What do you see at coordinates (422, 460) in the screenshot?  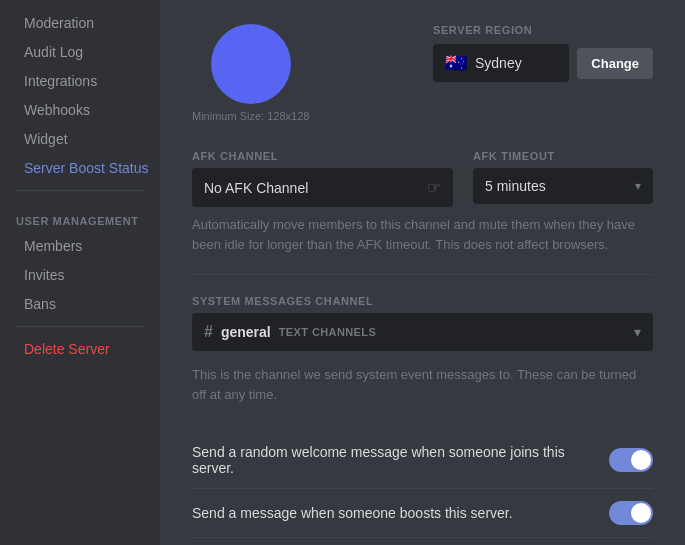 I see `toggle-row-welcome: Send a random welcome message when someo…` at bounding box center [422, 460].